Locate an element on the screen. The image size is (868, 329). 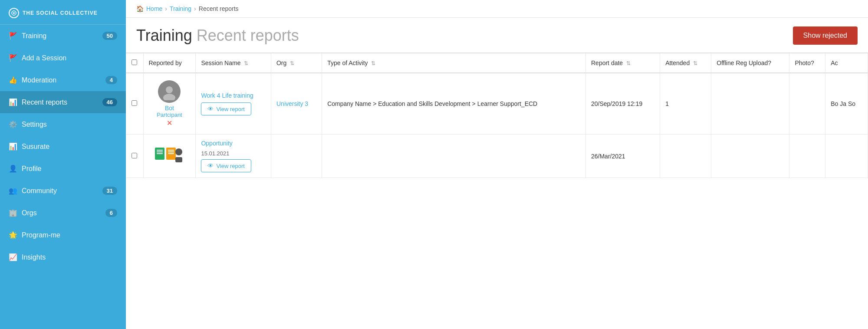
recent-reports-badge: 46 is located at coordinates (110, 102).